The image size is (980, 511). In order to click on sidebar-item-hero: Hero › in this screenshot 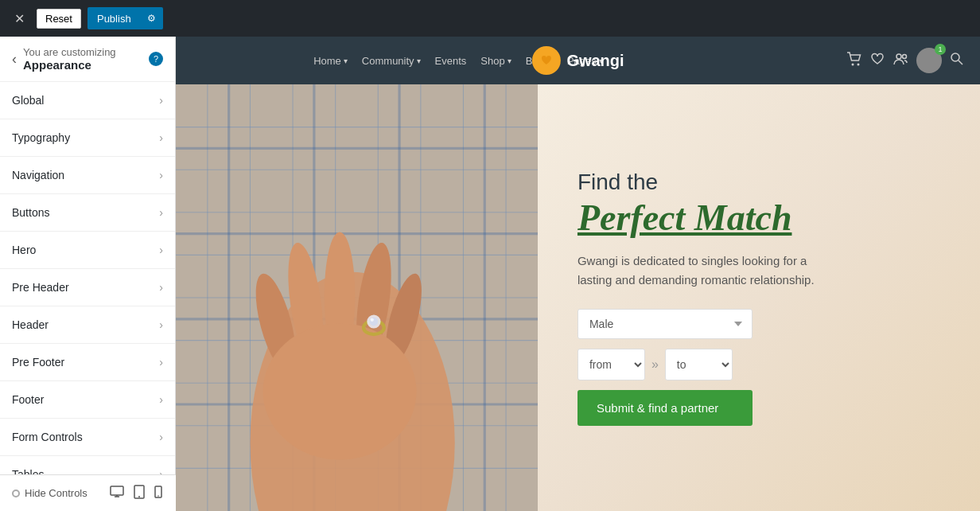, I will do `click(88, 250)`.